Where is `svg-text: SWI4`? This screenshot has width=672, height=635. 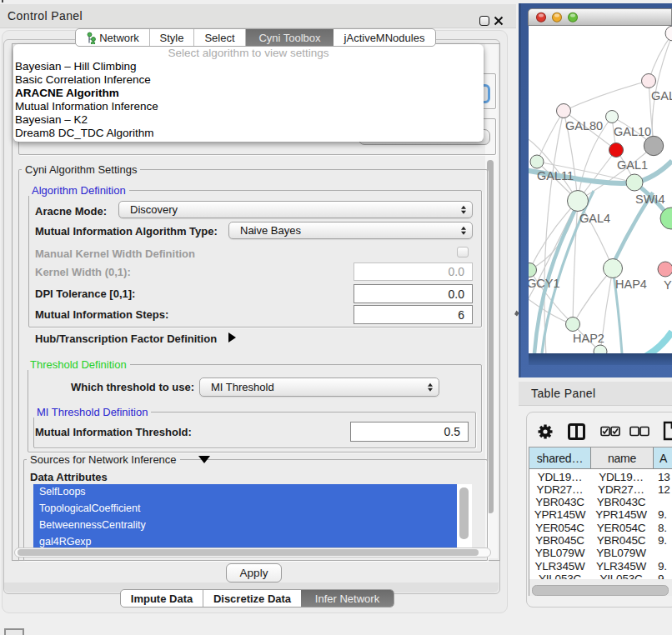
svg-text: SWI4 is located at coordinates (650, 199).